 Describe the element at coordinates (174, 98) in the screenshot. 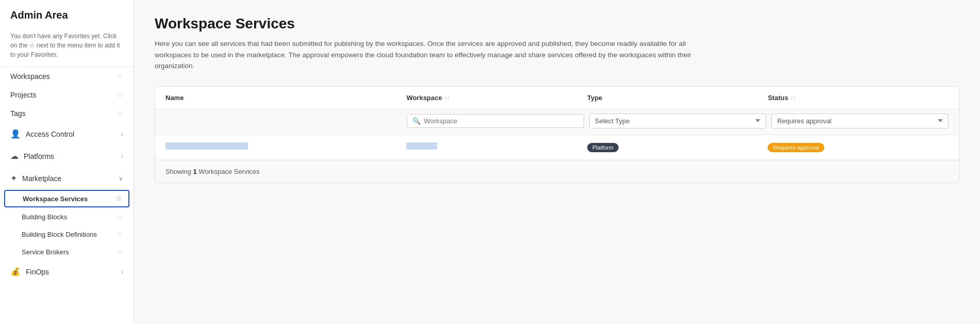

I see `th-name-label: Name` at that location.